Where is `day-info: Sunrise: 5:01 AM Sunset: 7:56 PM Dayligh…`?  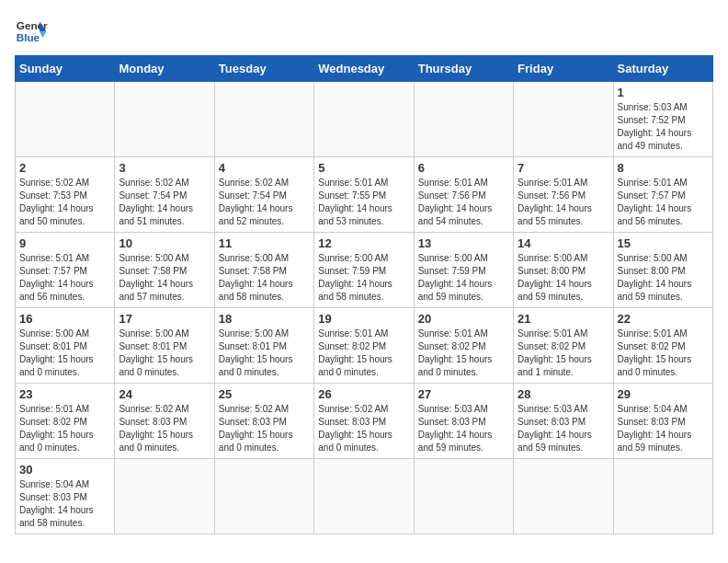 day-info: Sunrise: 5:01 AM Sunset: 7:56 PM Dayligh… is located at coordinates (563, 202).